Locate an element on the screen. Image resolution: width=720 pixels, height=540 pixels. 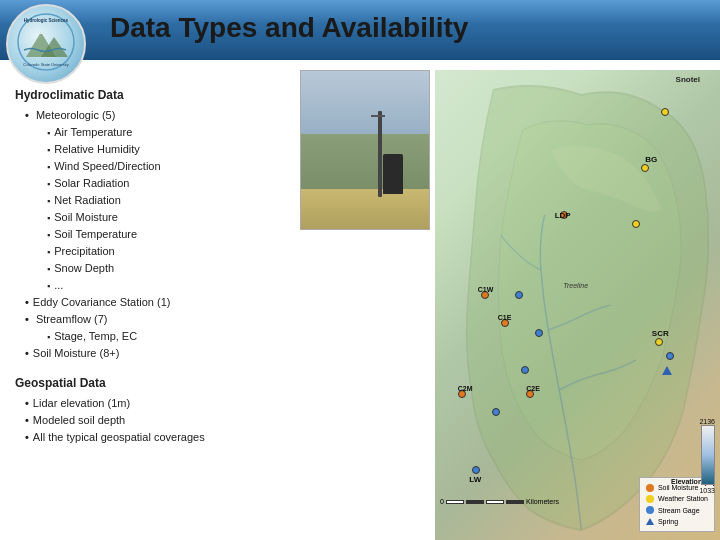
legend-label-stream: Stream Gage is located at coordinates (679, 510).